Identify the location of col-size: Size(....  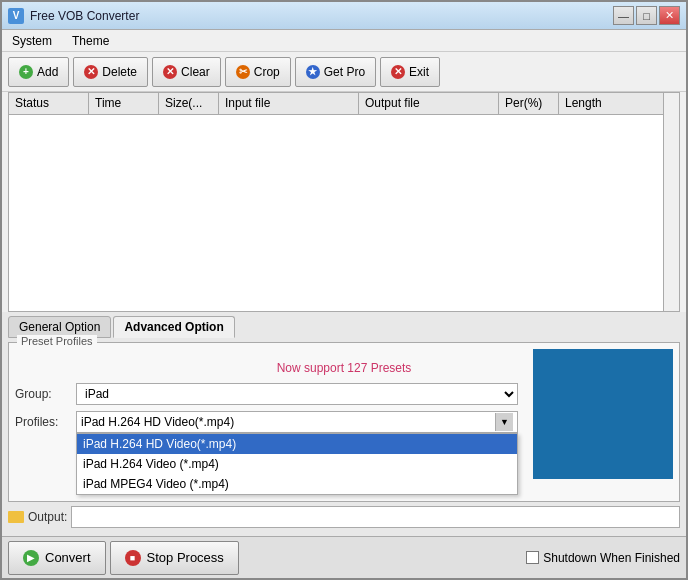
(189, 104).